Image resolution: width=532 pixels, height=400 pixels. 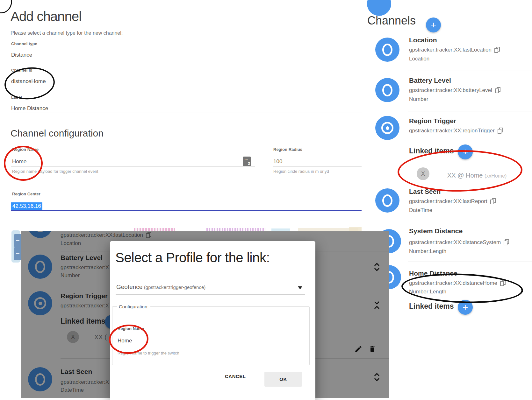 What do you see at coordinates (436, 231) in the screenshot?
I see `channel-title: System Distance` at bounding box center [436, 231].